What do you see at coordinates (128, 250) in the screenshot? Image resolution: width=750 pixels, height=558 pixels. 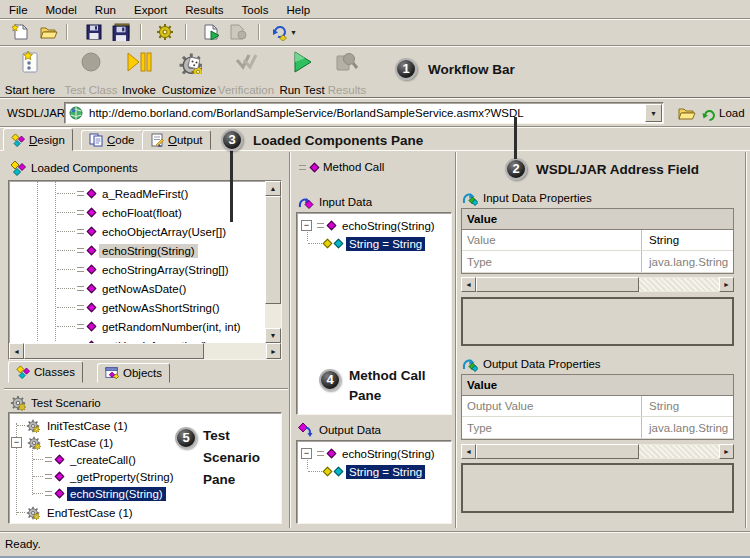 I see `tree-item-selected: echoString(String)` at bounding box center [128, 250].